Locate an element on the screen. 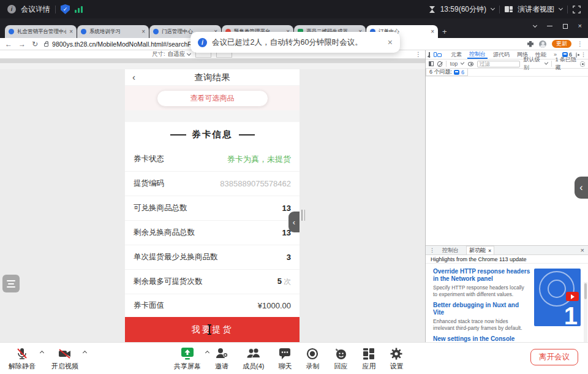 This screenshot has width=588, height=374. devtools-settings-icon is located at coordinates (576, 55).